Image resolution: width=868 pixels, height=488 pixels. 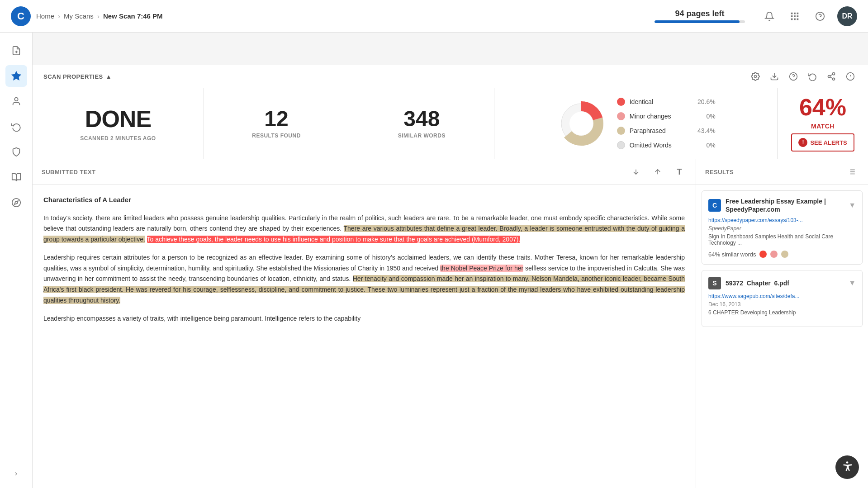 What do you see at coordinates (659, 145) in the screenshot?
I see `legend-label-omitted: Omitted Words` at bounding box center [659, 145].